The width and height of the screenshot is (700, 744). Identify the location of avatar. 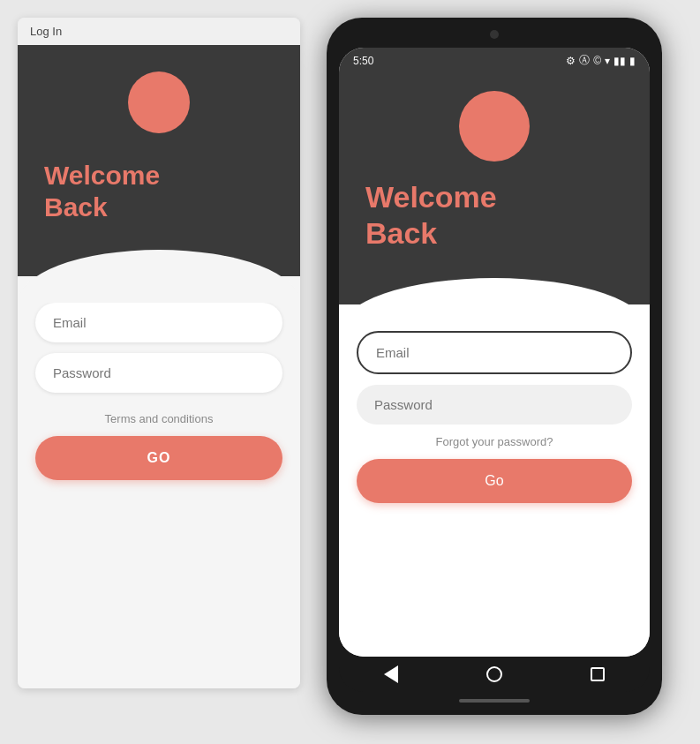
(159, 102).